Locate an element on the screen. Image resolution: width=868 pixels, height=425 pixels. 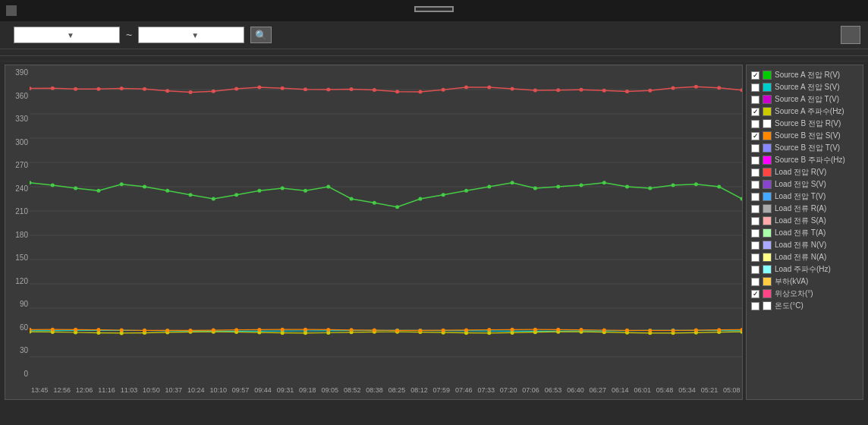
legend-item: Source B 전압 R(V) is located at coordinates (804, 124).